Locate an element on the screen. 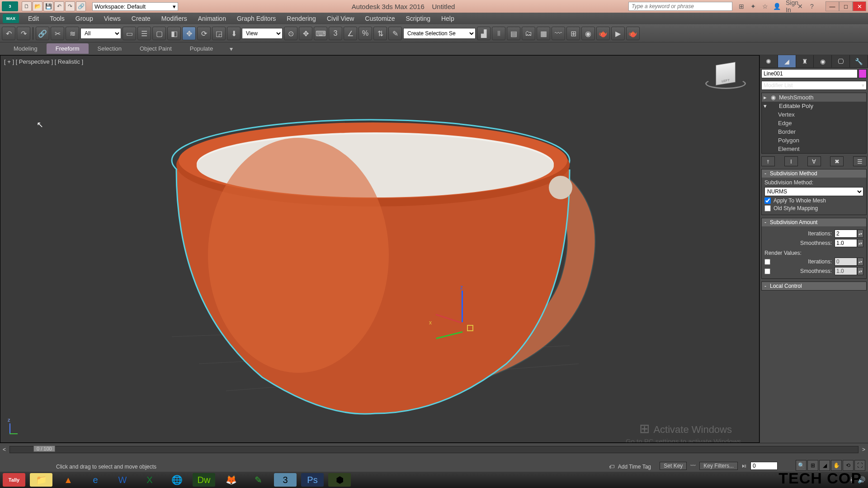 The image size is (868, 488). stack-item-vertex: Vertex is located at coordinates (814, 115).